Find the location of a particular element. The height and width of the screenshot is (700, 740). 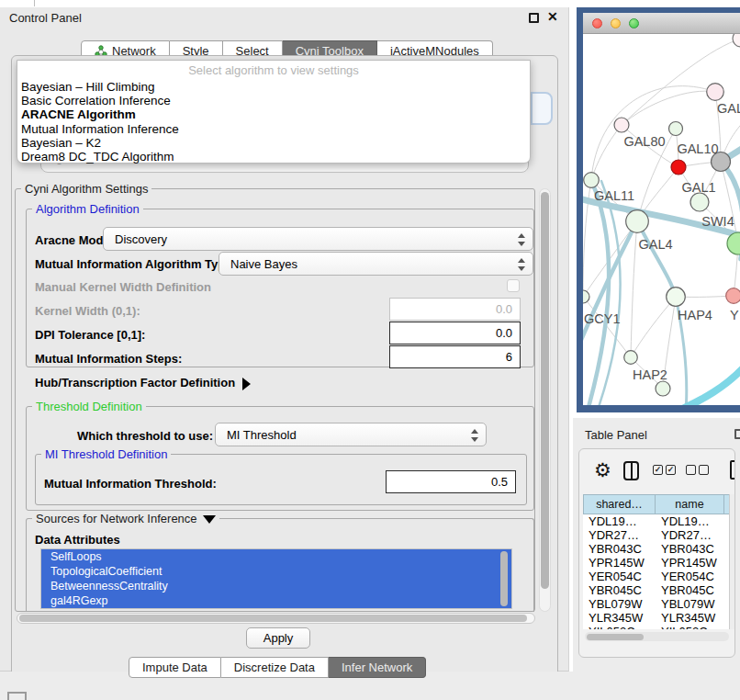

network-window-titlebar is located at coordinates (661, 24).